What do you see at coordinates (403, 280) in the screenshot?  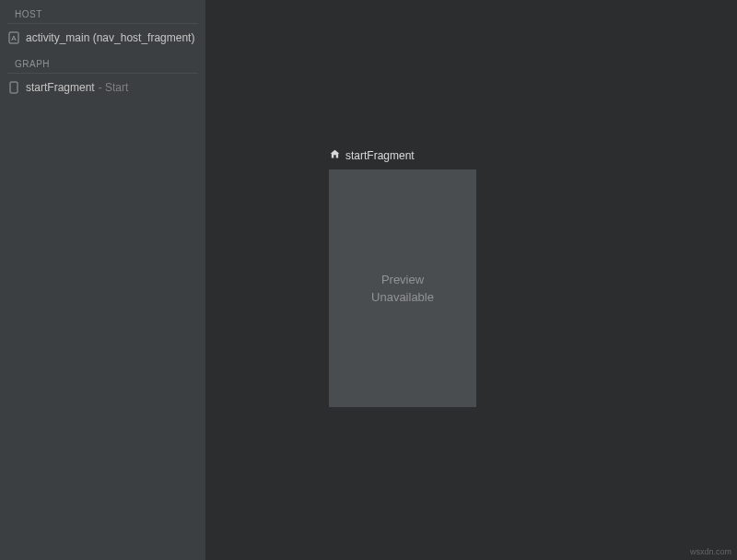 I see `preview-text-line1: Preview` at bounding box center [403, 280].